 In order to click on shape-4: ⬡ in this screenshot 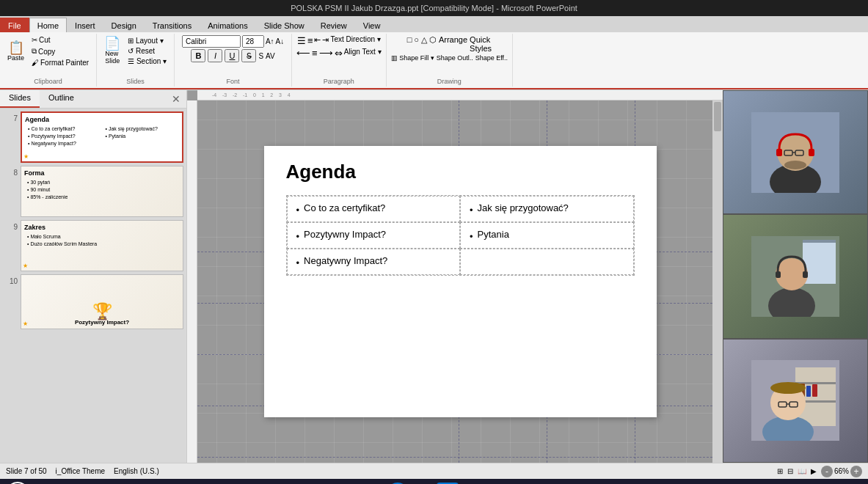, I will do `click(433, 44)`.